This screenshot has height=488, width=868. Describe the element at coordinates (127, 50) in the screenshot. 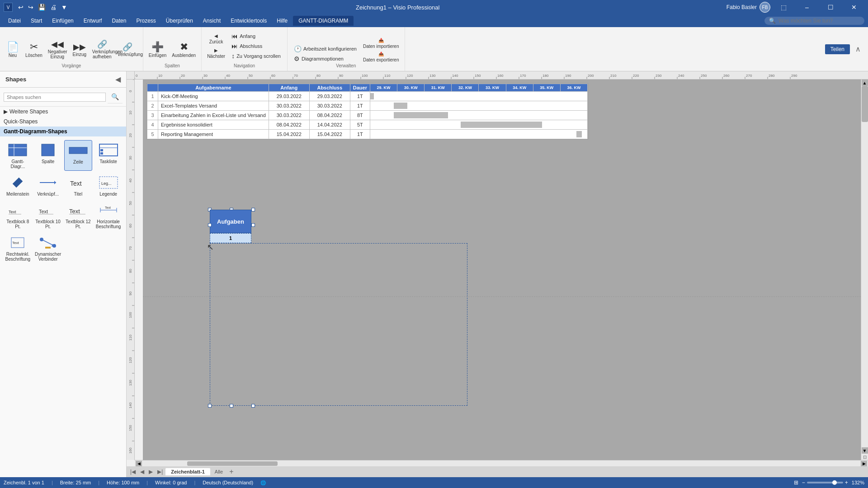

I see `ribbon-verknuepfung-button: 🔗 Verknüpfung` at that location.